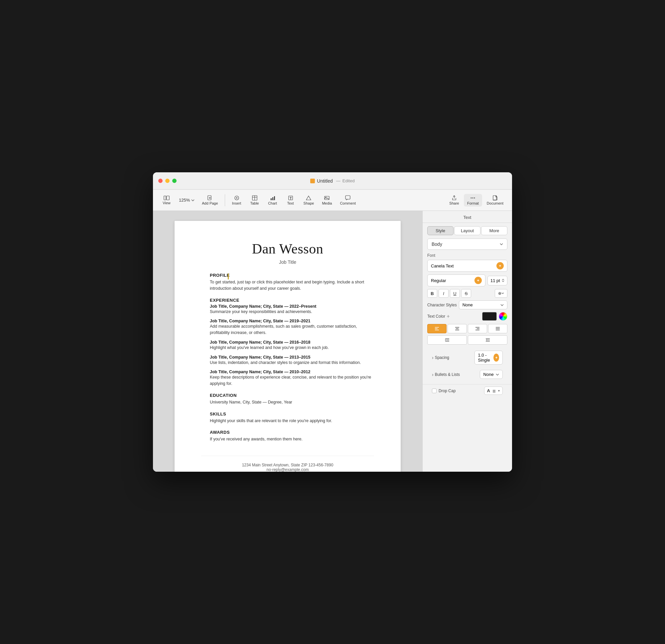 The width and height of the screenshot is (665, 644). I want to click on add-page-label: Add Page, so click(210, 203).